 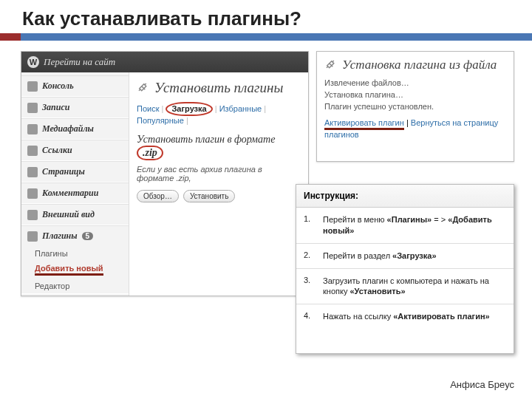 What do you see at coordinates (75, 184) in the screenshot?
I see `wp-sidebar: Консоль Записи Медиафайлы Ссылки Страниц…` at bounding box center [75, 184].